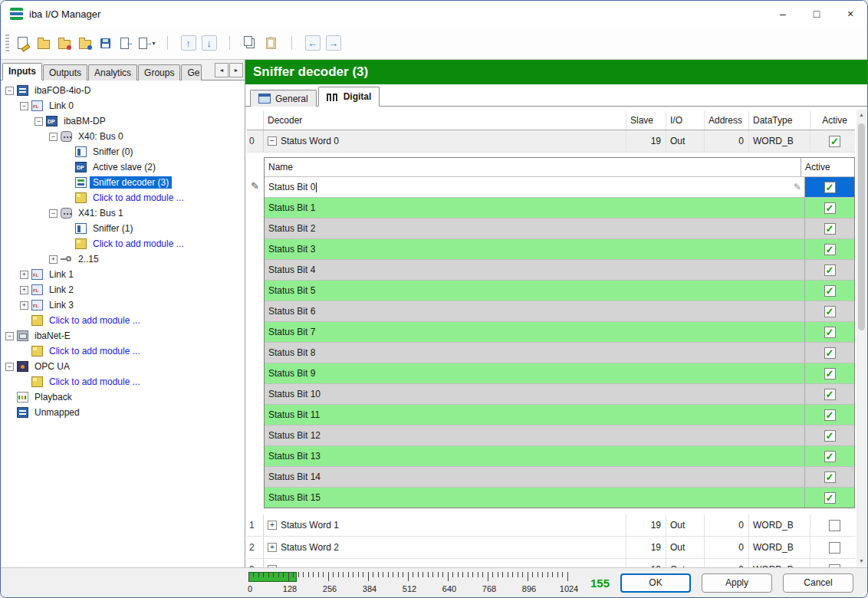 This screenshot has height=598, width=868. I want to click on maximize-button: □, so click(817, 14).